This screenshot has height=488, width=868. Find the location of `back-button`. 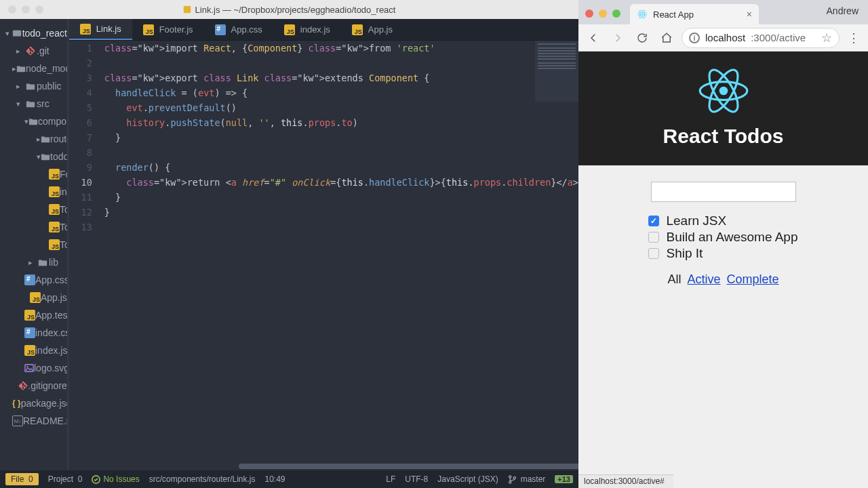

back-button is located at coordinates (593, 38).